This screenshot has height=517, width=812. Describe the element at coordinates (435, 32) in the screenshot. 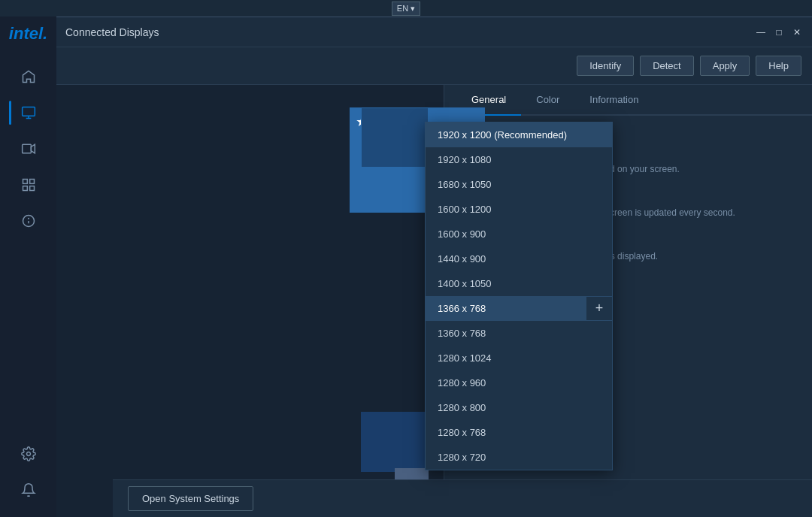

I see `titlebar: Connected Displays — □ ✕` at that location.